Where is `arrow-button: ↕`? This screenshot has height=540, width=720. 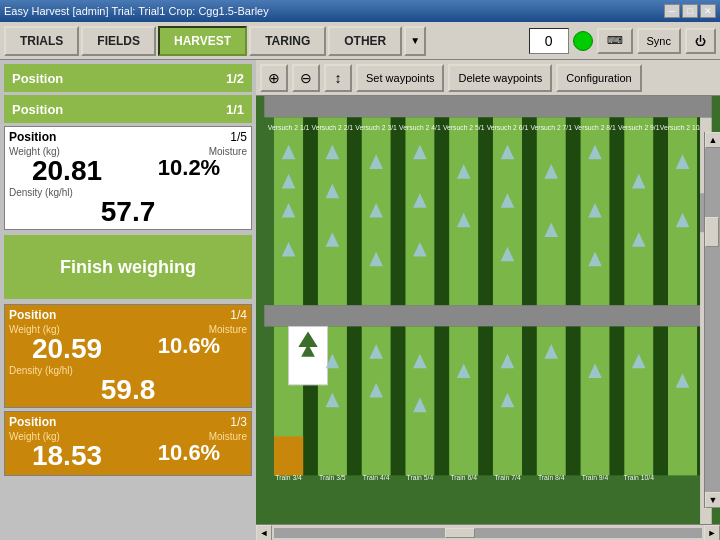 arrow-button: ↕ is located at coordinates (338, 78).